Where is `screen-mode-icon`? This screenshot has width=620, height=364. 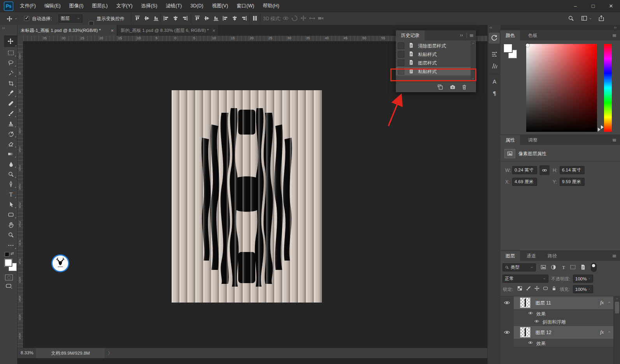 screen-mode-icon is located at coordinates (9, 286).